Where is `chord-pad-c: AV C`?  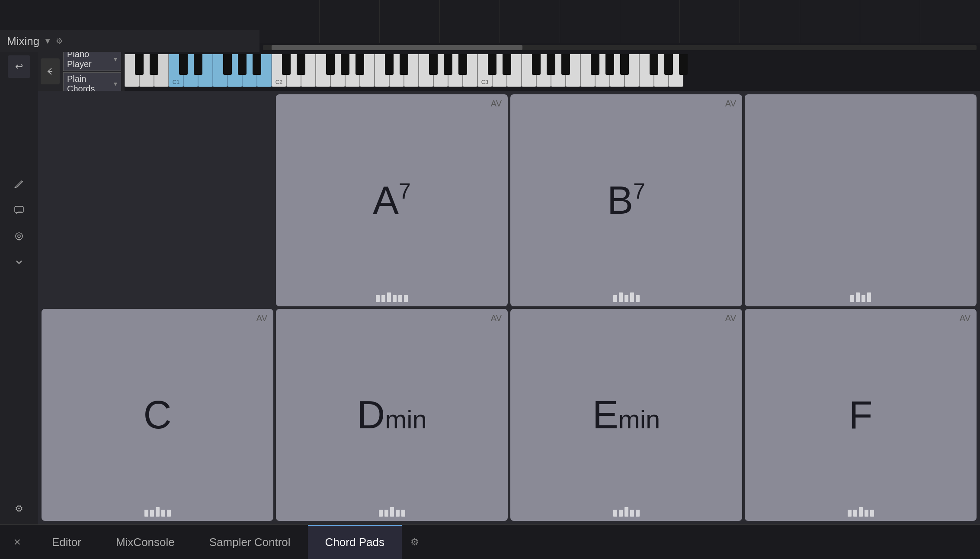
chord-pad-c: AV C is located at coordinates (157, 415).